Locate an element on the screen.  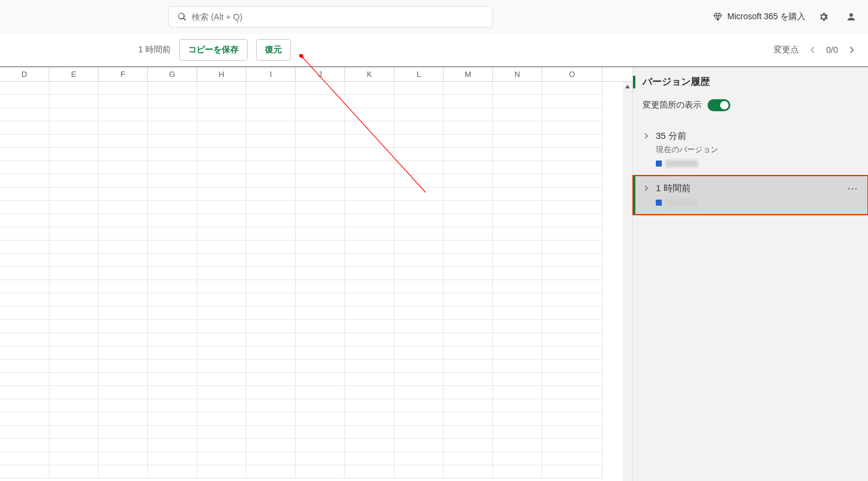
account-button is located at coordinates (851, 17).